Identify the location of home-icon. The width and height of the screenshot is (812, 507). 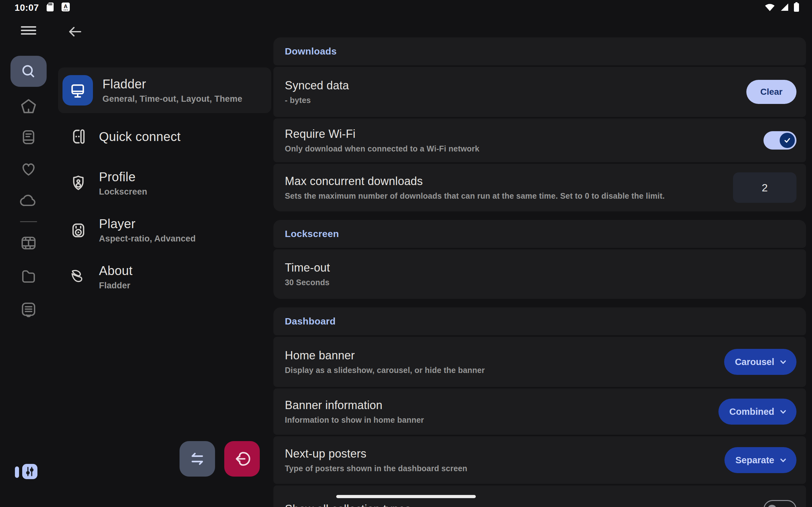
(29, 107).